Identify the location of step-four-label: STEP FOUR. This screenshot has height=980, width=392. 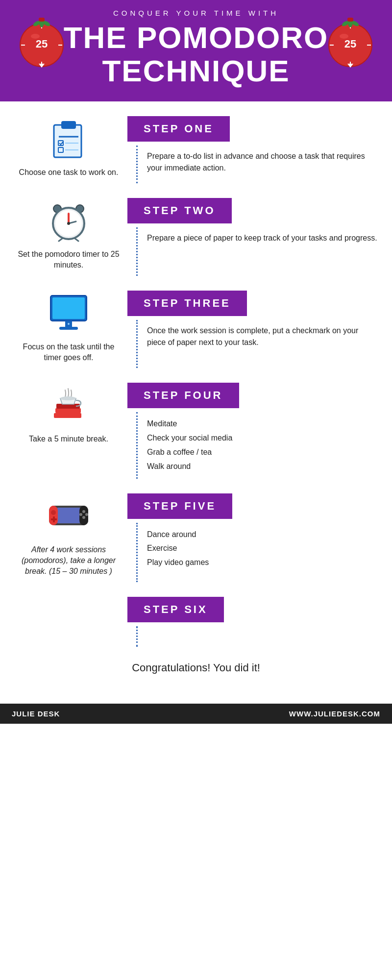
(183, 395).